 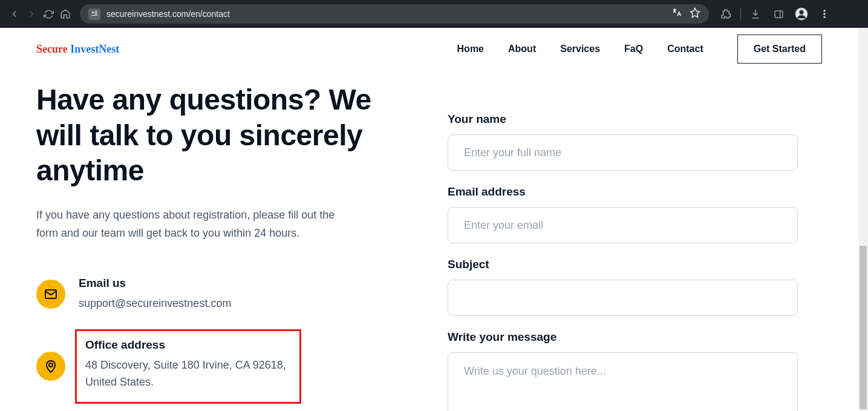 I want to click on scrollbar-thumb, so click(x=863, y=327).